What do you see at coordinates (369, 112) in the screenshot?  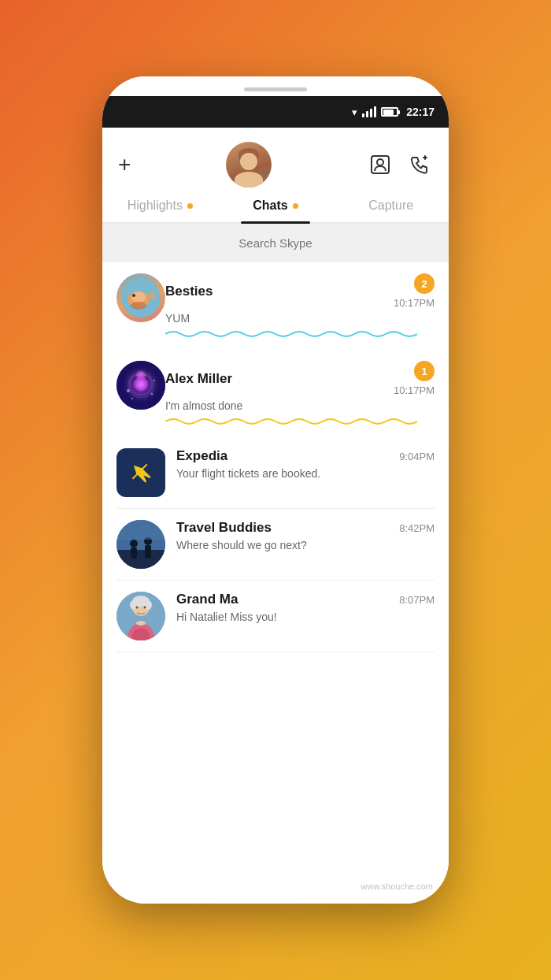 I see `signal-icon` at bounding box center [369, 112].